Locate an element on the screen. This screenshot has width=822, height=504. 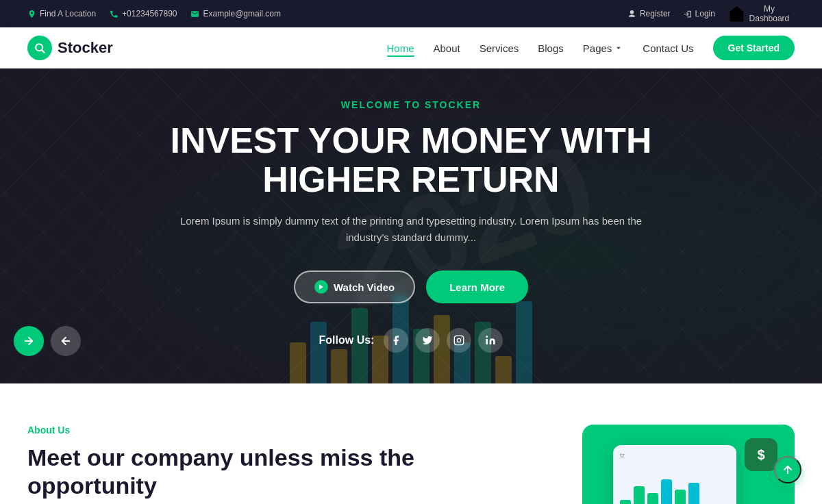
play-triangle-icon is located at coordinates (321, 287).